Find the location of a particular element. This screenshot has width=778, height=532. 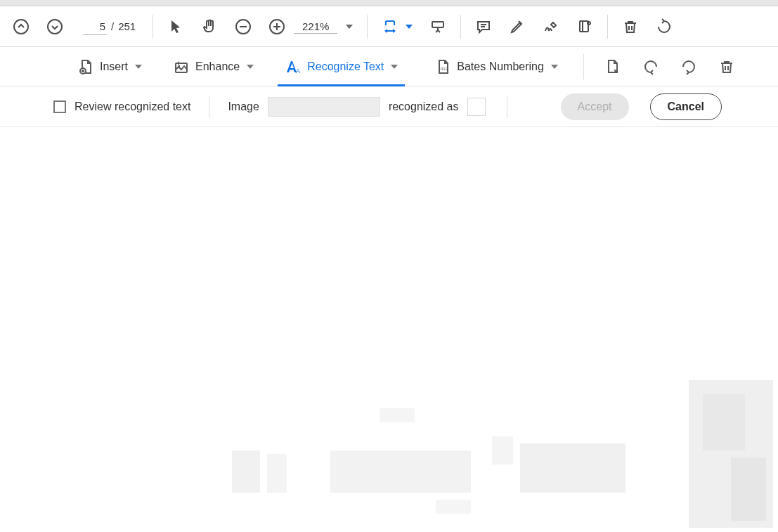

enhance-menu: Enhance is located at coordinates (214, 66).